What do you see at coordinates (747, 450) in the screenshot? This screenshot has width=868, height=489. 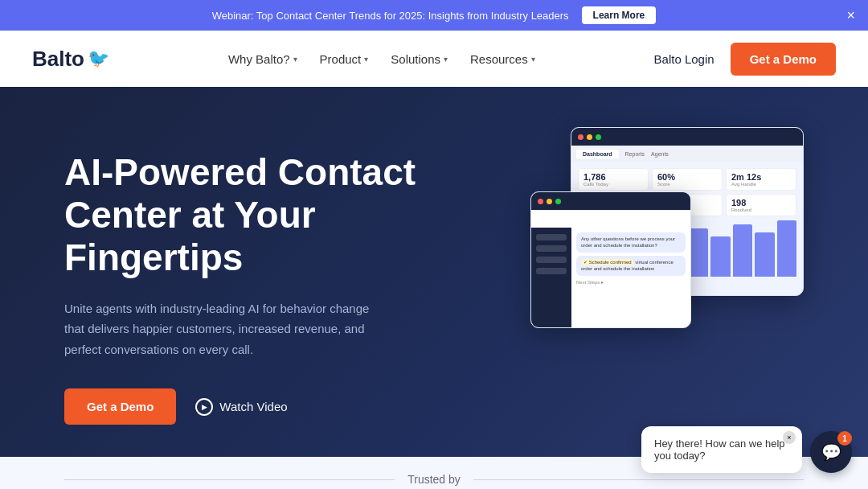 I see `chat-widget: × Hey there! How can we help you today? …` at bounding box center [747, 450].